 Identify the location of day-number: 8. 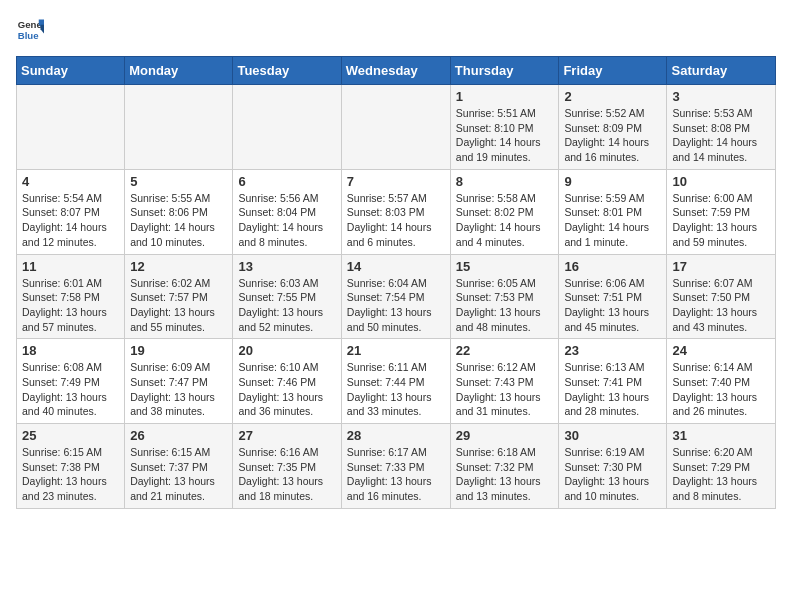
(505, 182).